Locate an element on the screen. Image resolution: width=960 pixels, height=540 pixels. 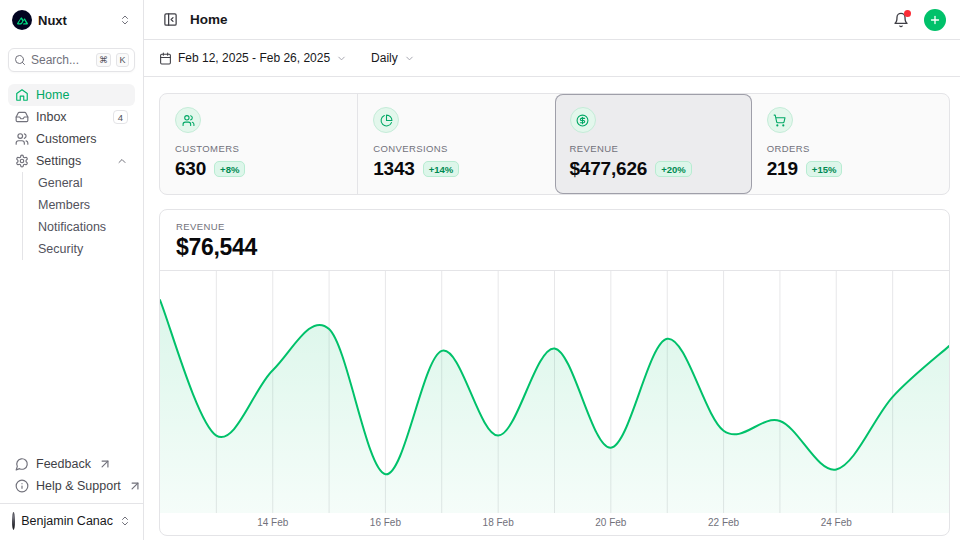
search-icon is located at coordinates (20, 60).